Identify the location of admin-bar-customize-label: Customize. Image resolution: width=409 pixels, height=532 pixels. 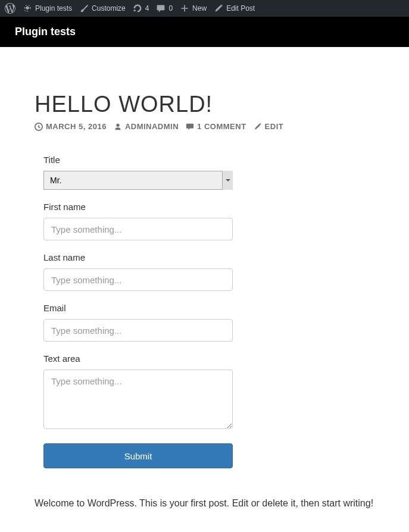
(108, 8).